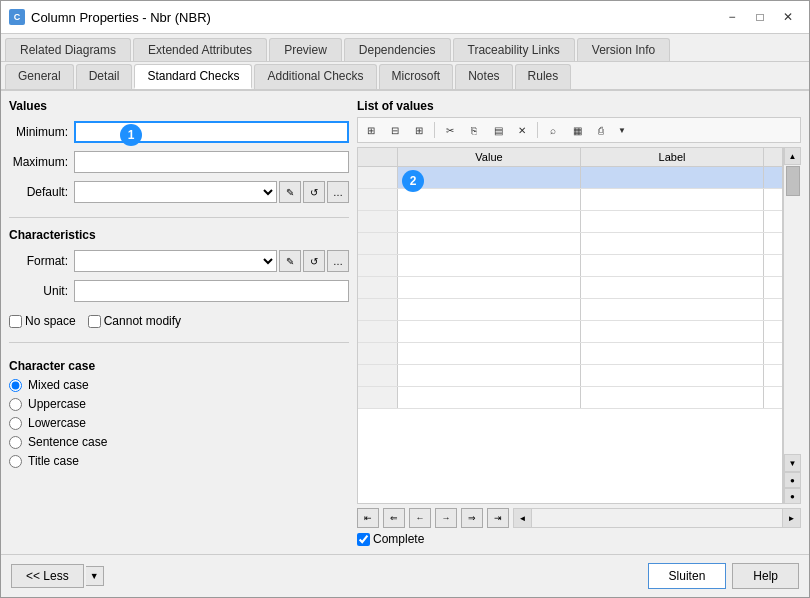 The width and height of the screenshot is (810, 598). What do you see at coordinates (484, 76) in the screenshot?
I see `tab-notes: Notes` at bounding box center [484, 76].